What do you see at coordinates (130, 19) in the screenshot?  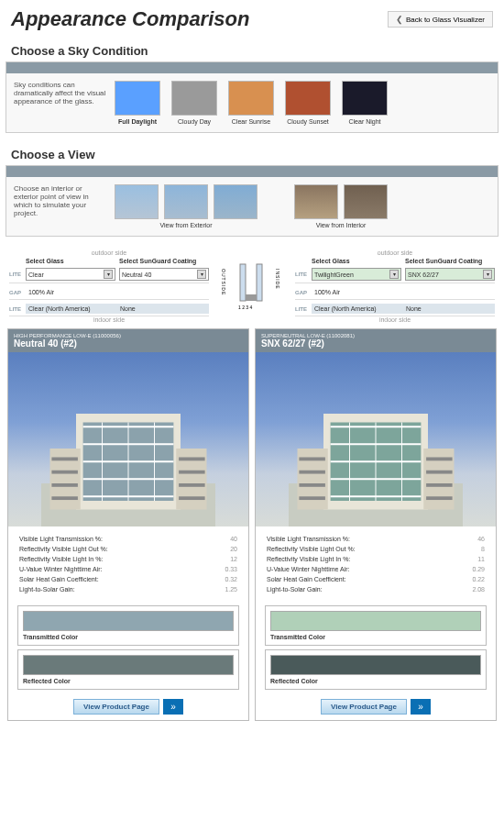 I see `page-title: Appearance Comparison` at bounding box center [130, 19].